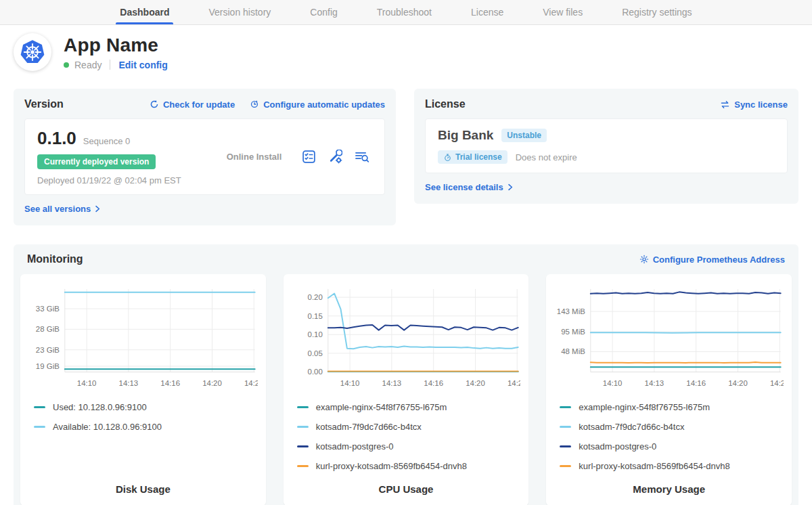 Image resolution: width=812 pixels, height=505 pixels. Describe the element at coordinates (466, 135) in the screenshot. I see `customer-name: Big Bank` at that location.